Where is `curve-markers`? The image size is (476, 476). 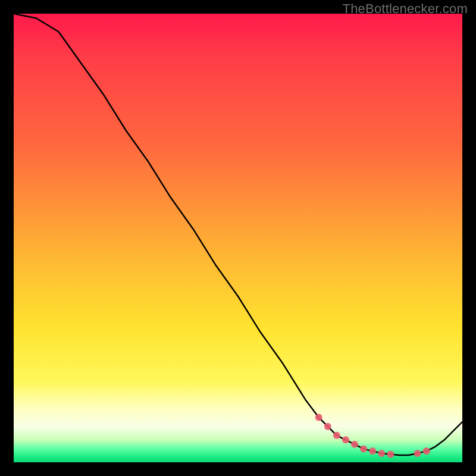 curve-markers is located at coordinates (372, 436).